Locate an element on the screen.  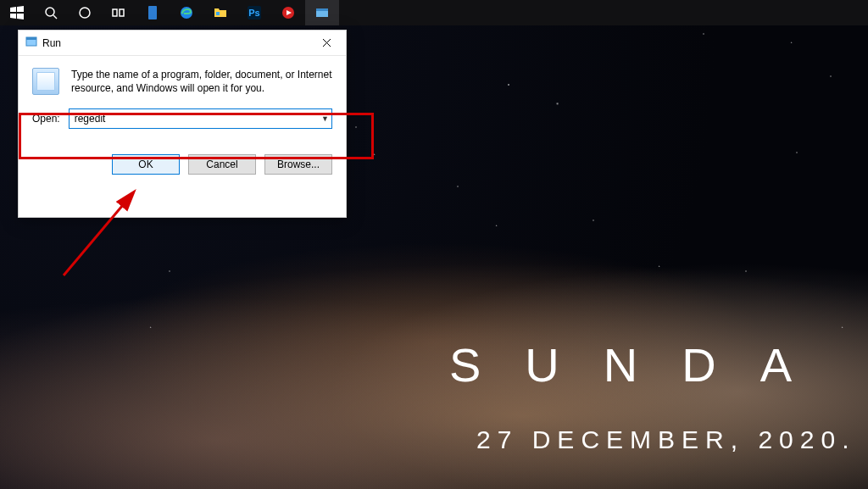
close-button is located at coordinates (327, 43).